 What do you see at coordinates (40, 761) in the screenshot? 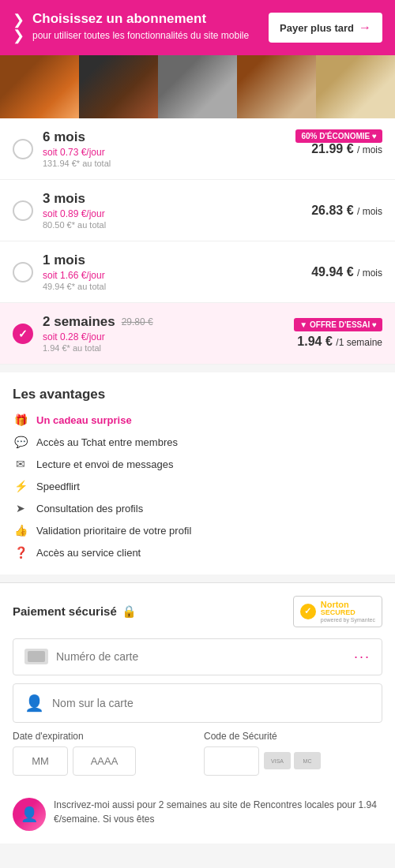
I see `month-input` at bounding box center [40, 761].